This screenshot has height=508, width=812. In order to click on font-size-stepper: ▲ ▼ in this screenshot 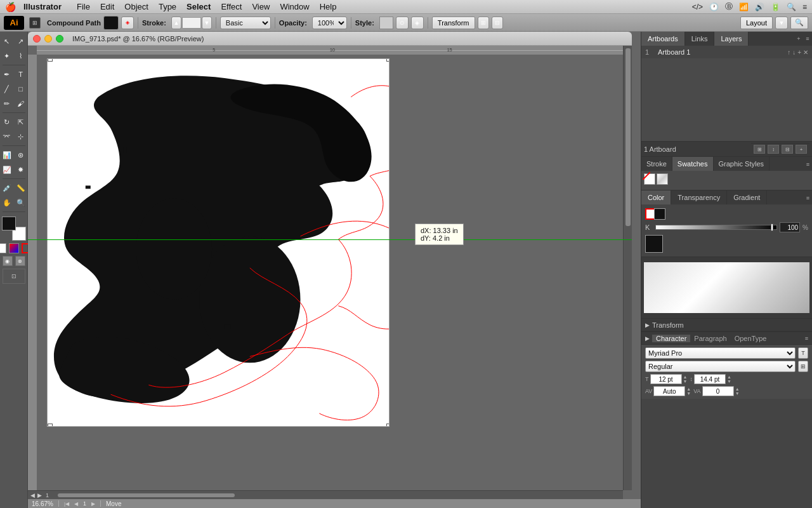, I will do `click(685, 379)`.